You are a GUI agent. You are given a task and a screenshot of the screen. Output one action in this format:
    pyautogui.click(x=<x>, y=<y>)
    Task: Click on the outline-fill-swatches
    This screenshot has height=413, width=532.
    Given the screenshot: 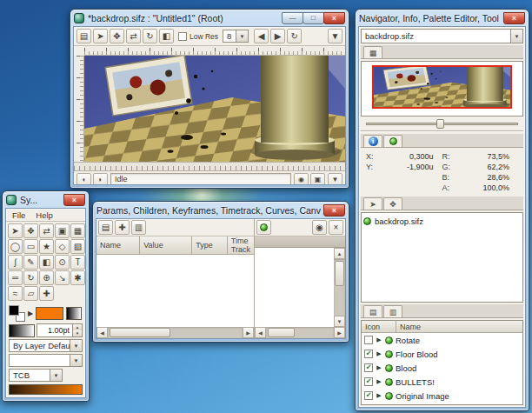 What is the action you would take?
    pyautogui.click(x=17, y=313)
    